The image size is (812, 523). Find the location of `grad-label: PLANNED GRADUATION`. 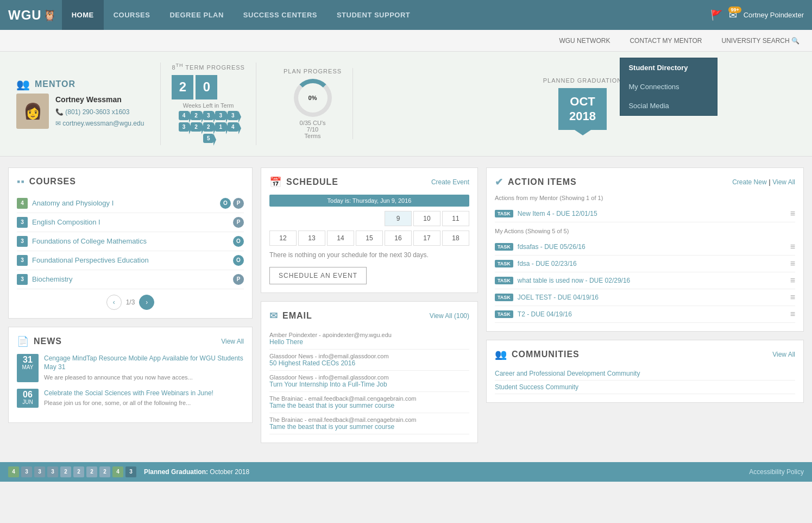

grad-label: PLANNED GRADUATION is located at coordinates (582, 80).